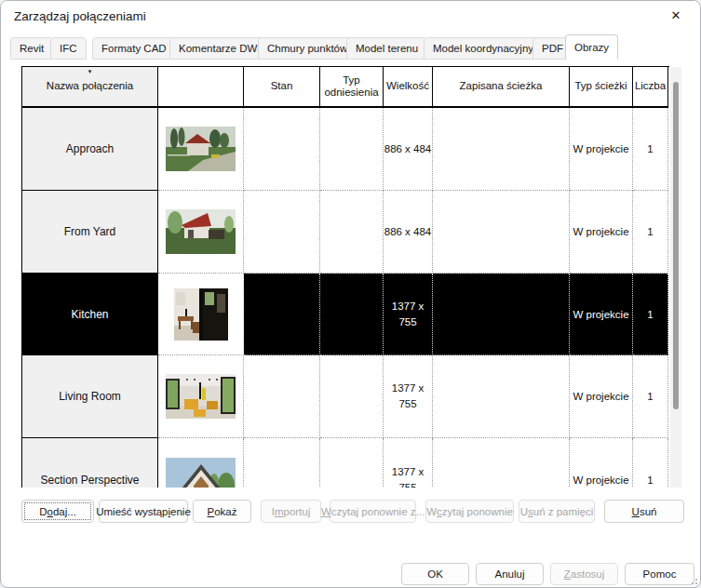 The image size is (701, 588). What do you see at coordinates (372, 512) in the screenshot?
I see `reload-from-button: Wczytaj ponownie z...` at bounding box center [372, 512].